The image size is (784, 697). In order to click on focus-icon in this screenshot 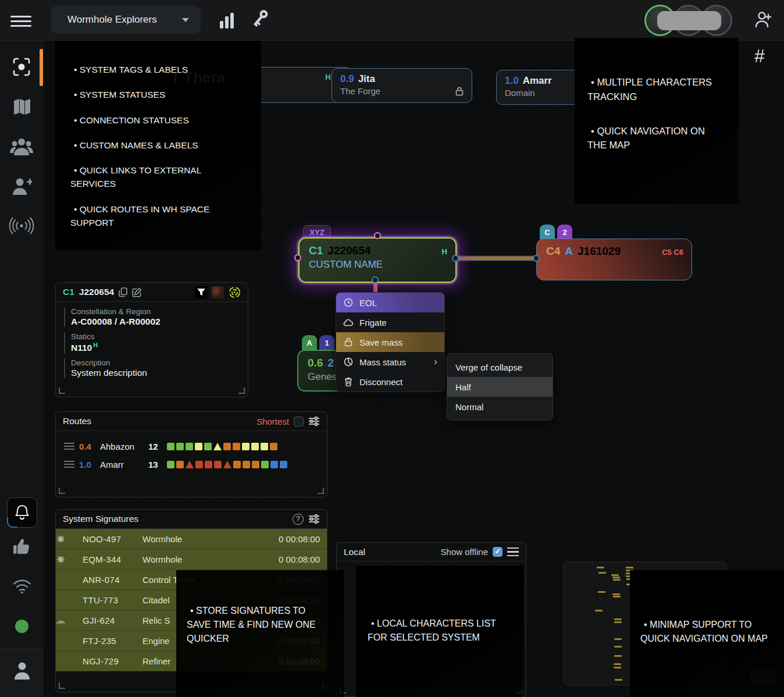, I will do `click(22, 67)`.